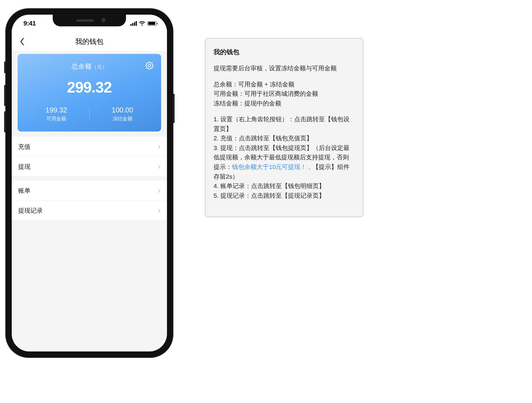 Image resolution: width=532 pixels, height=403 pixels. Describe the element at coordinates (89, 114) in the screenshot. I see `balance-breakdown: 199.32 可用金额 100.00 冻结金额` at that location.